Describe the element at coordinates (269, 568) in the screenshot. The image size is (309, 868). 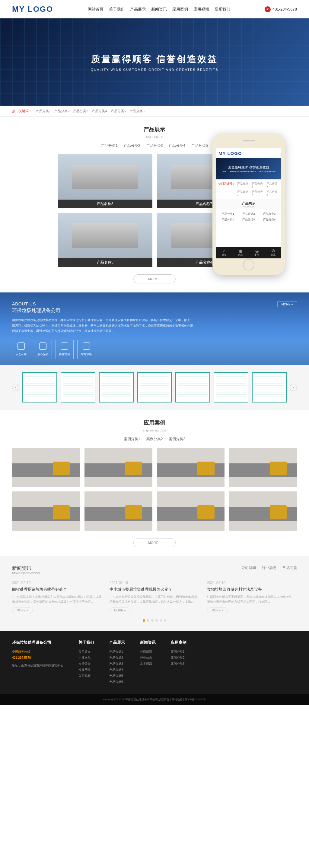
I see `news-tab: 行业动态` at that location.